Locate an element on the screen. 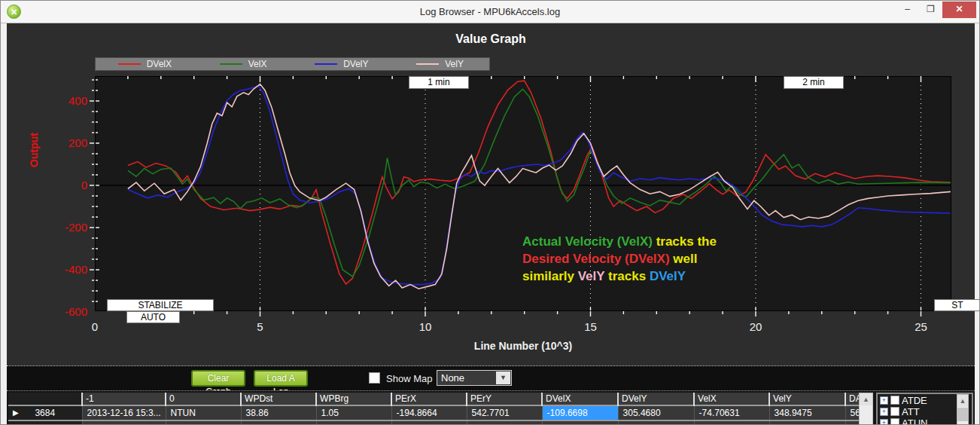 Image resolution: width=980 pixels, height=425 pixels. table-cell: 305.4680 is located at coordinates (656, 413).